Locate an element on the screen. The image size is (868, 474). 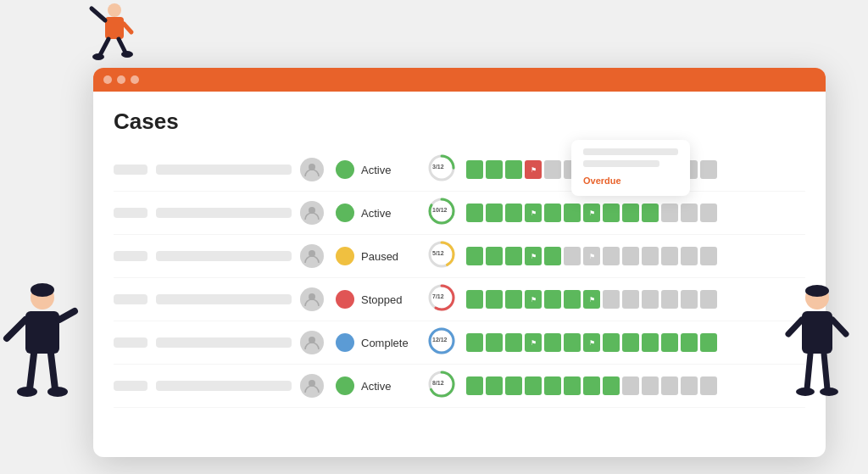
col-progress: 12/12 is located at coordinates (443, 343).